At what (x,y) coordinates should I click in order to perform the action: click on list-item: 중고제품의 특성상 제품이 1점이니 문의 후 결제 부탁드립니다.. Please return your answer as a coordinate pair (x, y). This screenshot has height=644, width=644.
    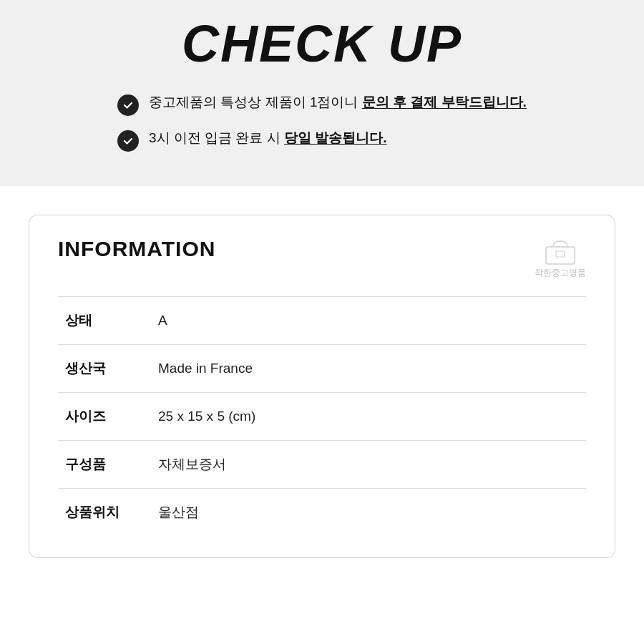
    Looking at the image, I should click on (322, 104).